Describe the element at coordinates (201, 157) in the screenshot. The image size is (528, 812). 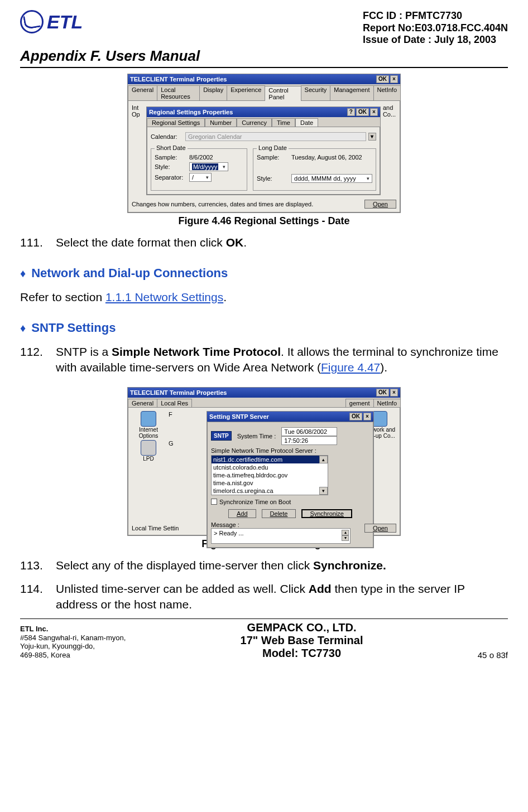
I see `short-sample-value: 8/6/2002` at that location.